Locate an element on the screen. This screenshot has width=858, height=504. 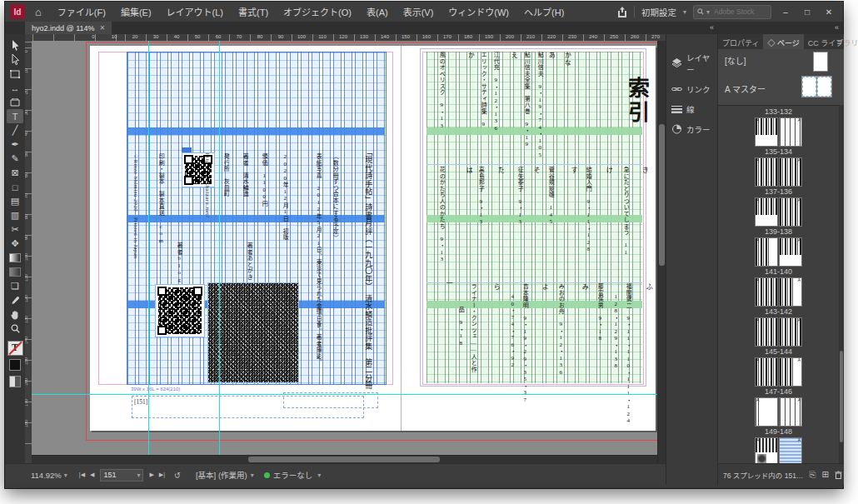
next-page-button: ▶ is located at coordinates (152, 475).